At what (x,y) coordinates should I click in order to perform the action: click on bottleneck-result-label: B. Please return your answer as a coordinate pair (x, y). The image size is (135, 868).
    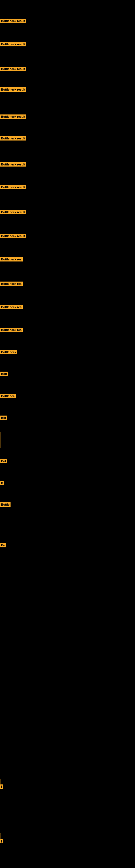
    Looking at the image, I should click on (2, 483).